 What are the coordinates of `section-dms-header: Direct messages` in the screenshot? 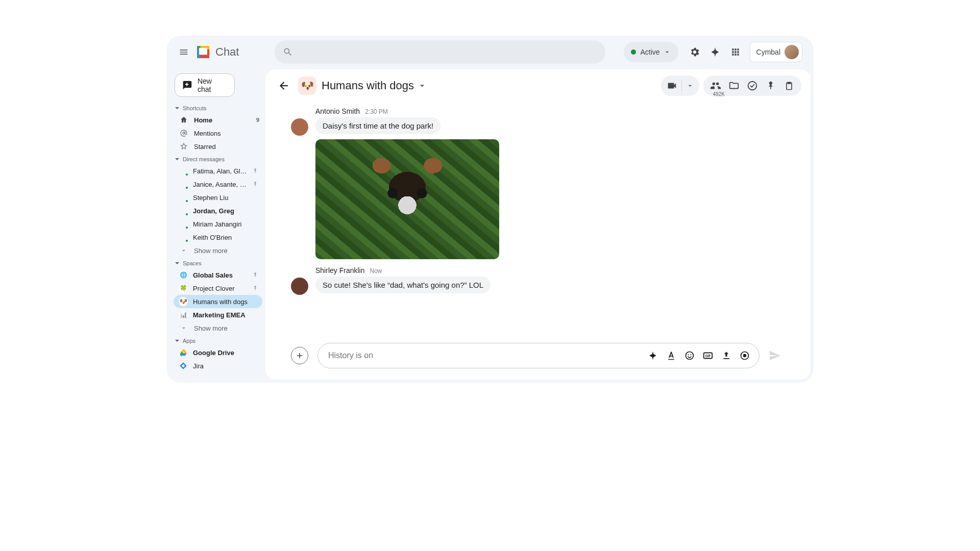 It's located at (218, 159).